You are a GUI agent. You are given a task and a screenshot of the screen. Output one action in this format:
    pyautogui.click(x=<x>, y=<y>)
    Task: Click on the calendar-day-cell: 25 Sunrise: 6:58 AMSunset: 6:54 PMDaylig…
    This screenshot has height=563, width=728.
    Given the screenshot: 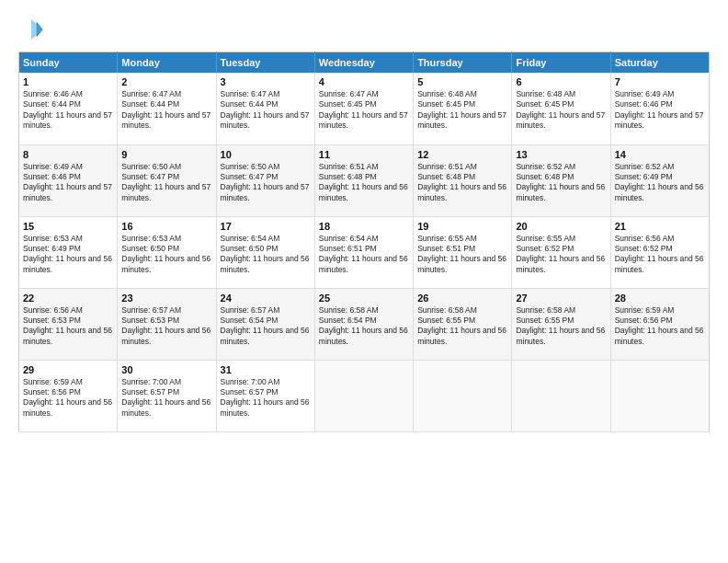 What is the action you would take?
    pyautogui.click(x=364, y=324)
    